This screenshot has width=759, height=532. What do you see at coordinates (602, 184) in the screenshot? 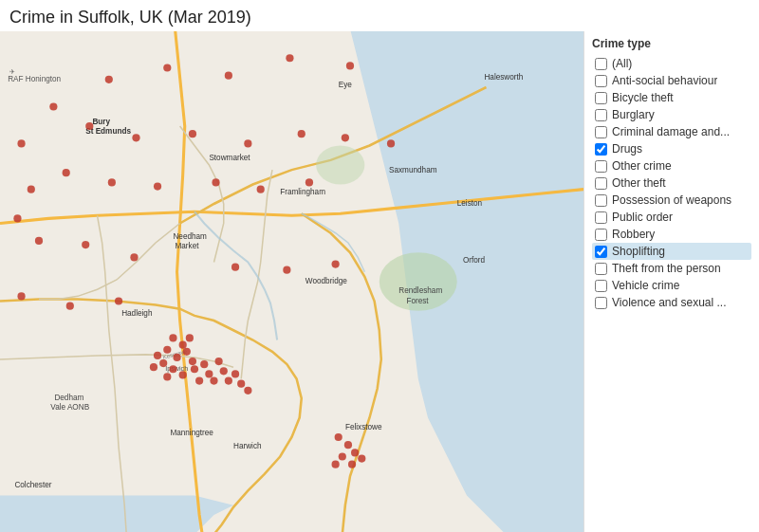
I see `crime-checkbox-other-theft` at bounding box center [602, 184].